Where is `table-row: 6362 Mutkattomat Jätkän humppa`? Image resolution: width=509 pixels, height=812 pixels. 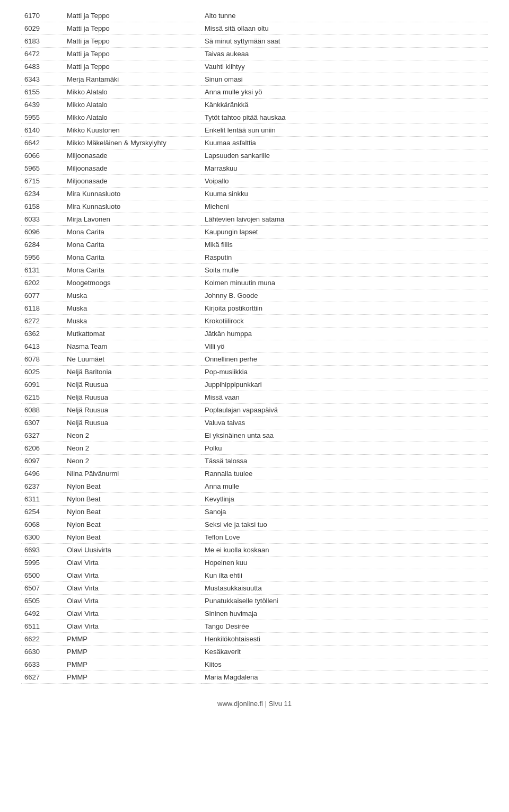 table-row: 6362 Mutkattomat Jätkän humppa is located at coordinates (254, 334).